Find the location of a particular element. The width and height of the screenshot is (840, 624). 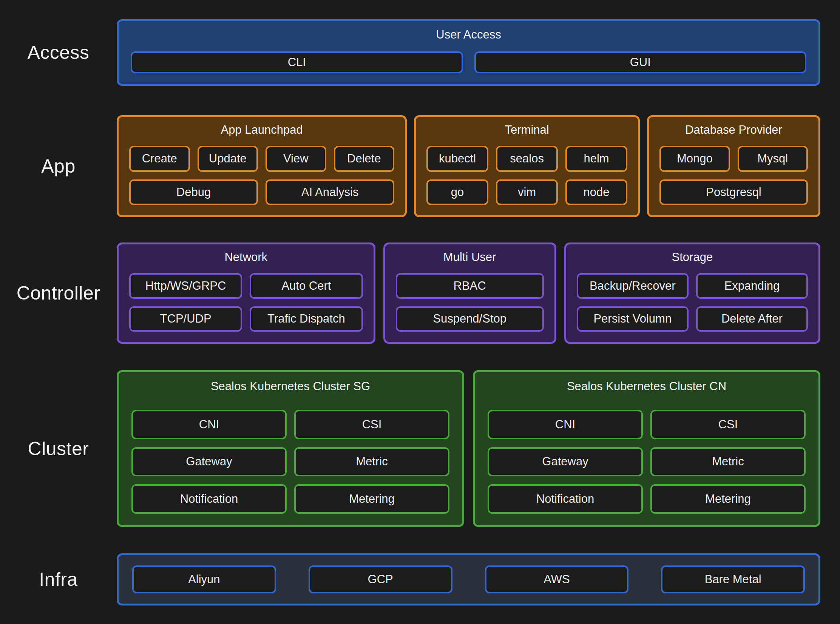

section-title-cluster-sg: Sealos Kubernetes Cluster SG is located at coordinates (290, 386).